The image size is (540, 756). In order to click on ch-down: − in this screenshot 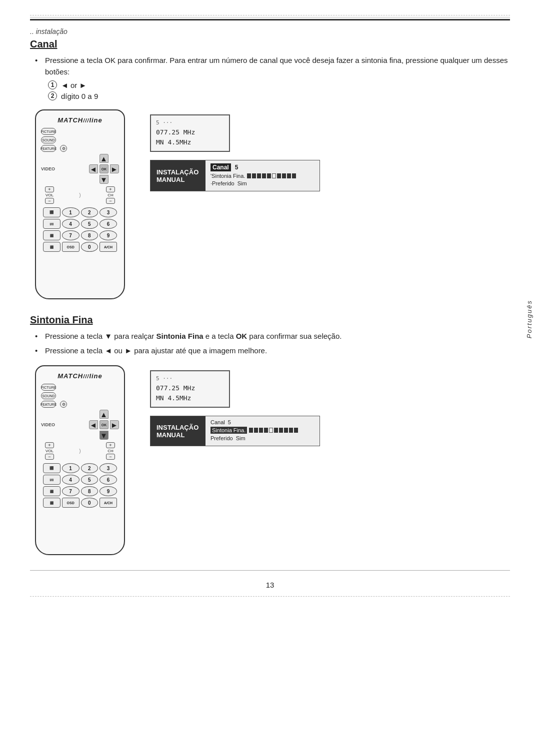, I will do `click(110, 201)`.